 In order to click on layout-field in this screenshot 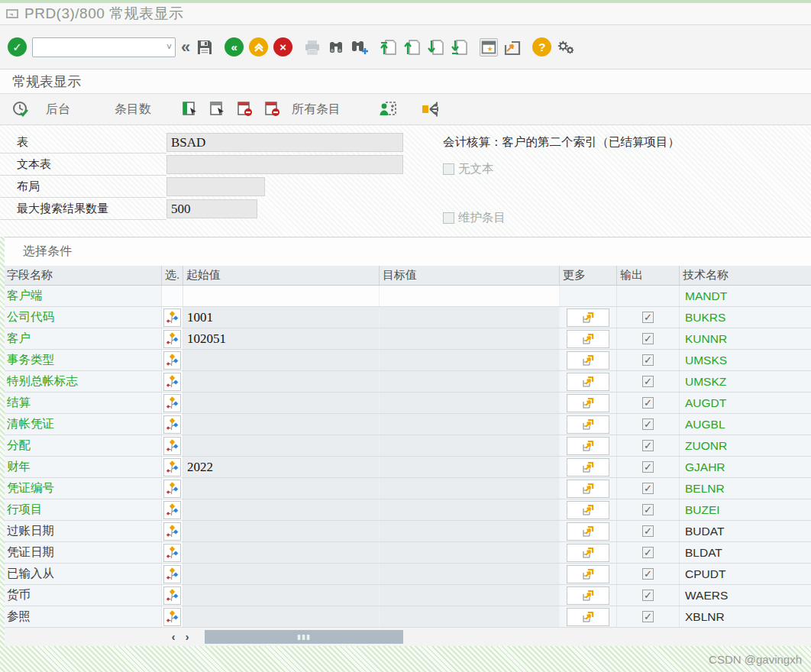, I will do `click(215, 186)`.